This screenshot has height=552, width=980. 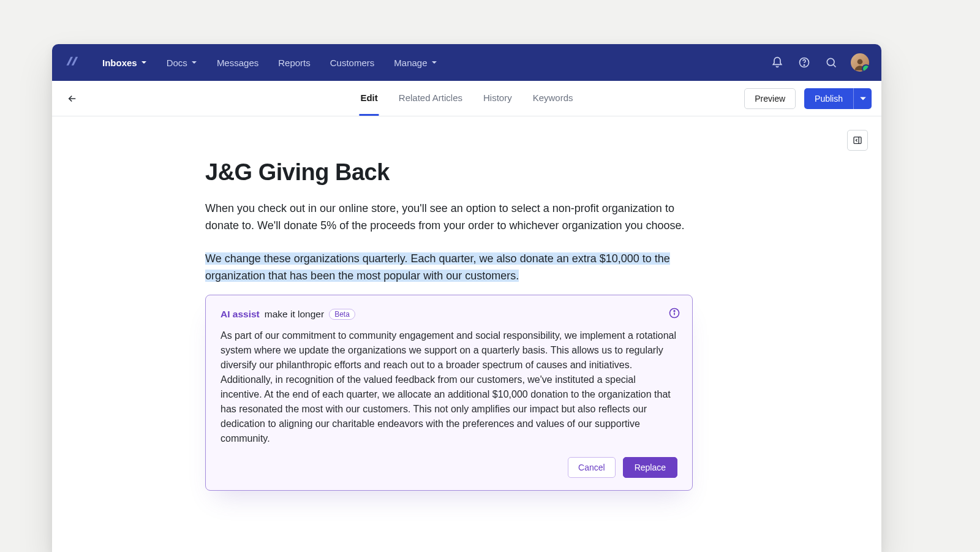 What do you see at coordinates (437, 267) in the screenshot?
I see `selected-text: We change these organizations quarterly.…` at bounding box center [437, 267].